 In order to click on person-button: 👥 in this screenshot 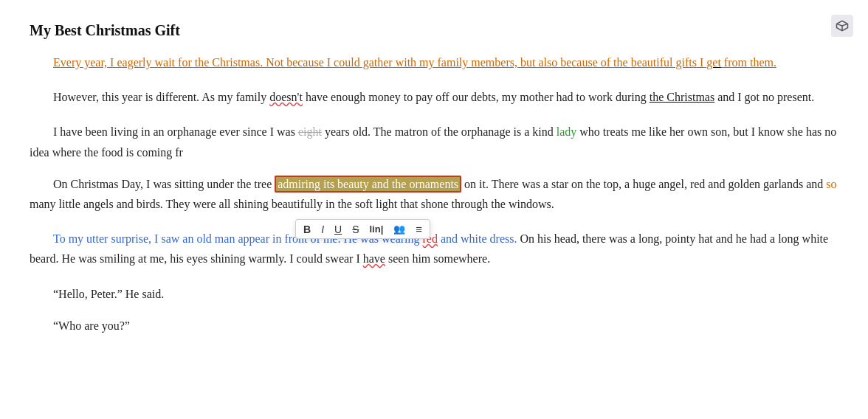, I will do `click(399, 229)`.